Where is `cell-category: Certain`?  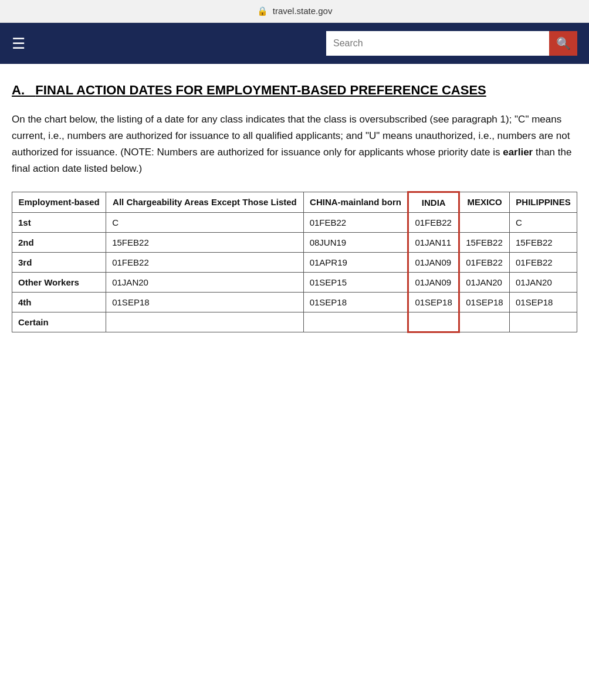 cell-category: Certain is located at coordinates (59, 322).